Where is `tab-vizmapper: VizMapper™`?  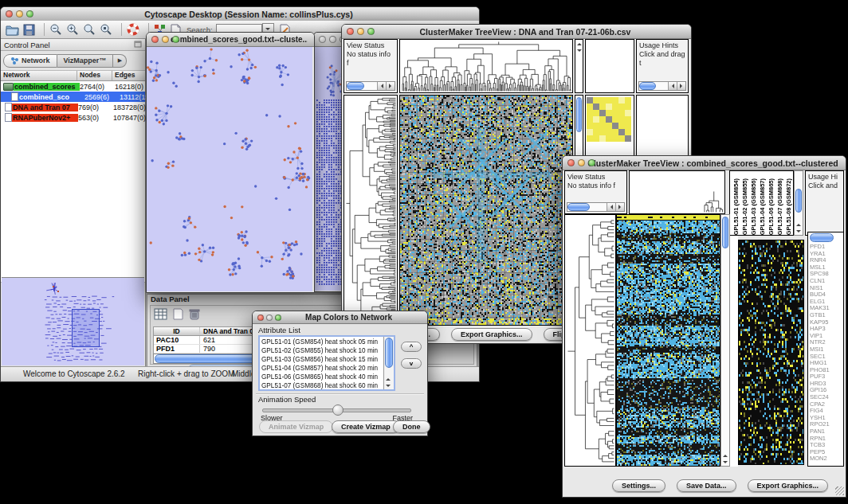 tab-vizmapper: VizMapper™ is located at coordinates (86, 61).